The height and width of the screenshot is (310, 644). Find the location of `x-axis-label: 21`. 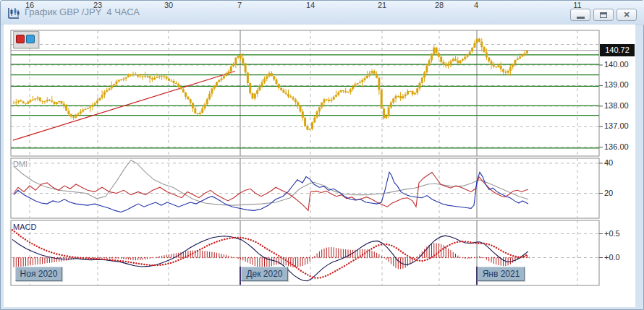

x-axis-label: 21 is located at coordinates (382, 5).